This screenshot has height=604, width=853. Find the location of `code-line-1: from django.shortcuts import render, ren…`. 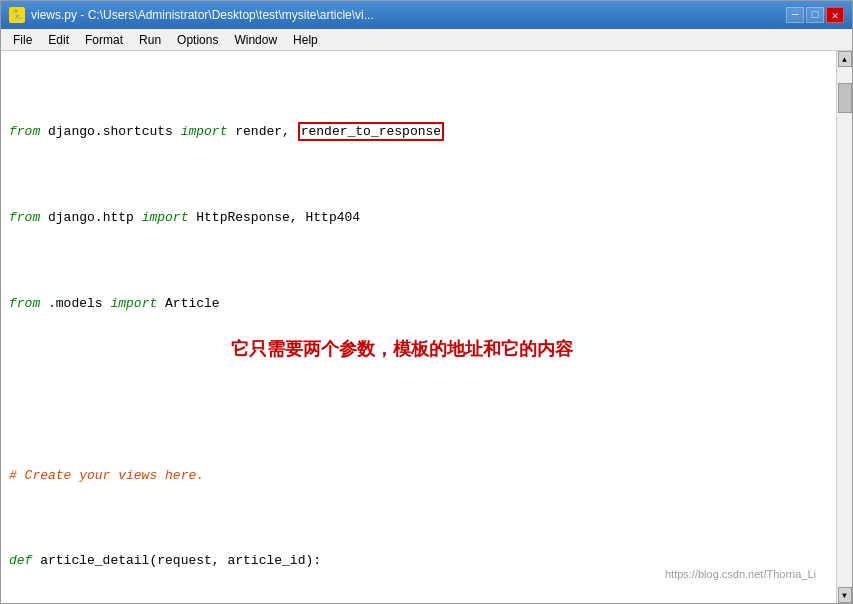

code-line-1: from django.shortcuts import render, ren… is located at coordinates (418, 132).